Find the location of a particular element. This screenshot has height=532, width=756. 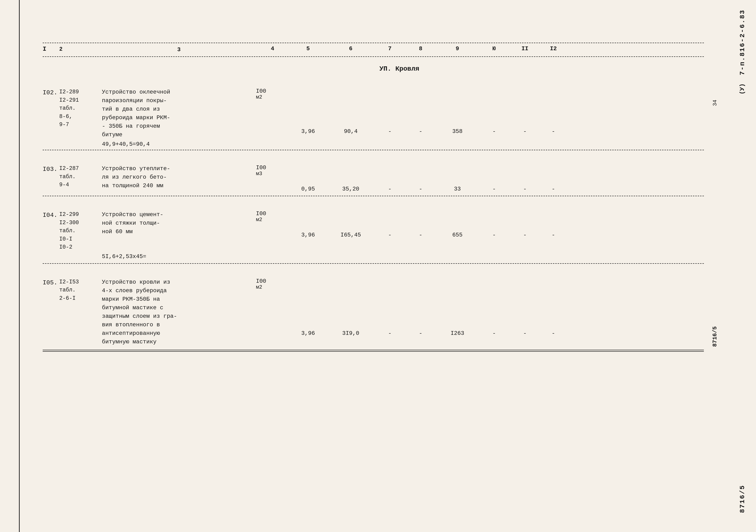

row-105-unit-block: I00 м2 is located at coordinates (273, 284).